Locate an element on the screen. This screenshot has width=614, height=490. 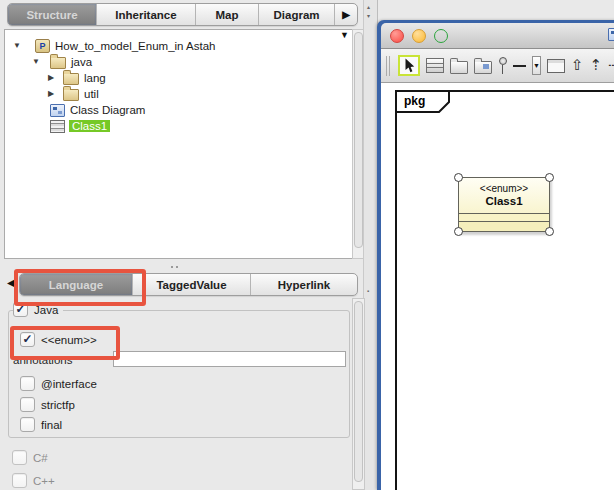
class-icon is located at coordinates (58, 126).